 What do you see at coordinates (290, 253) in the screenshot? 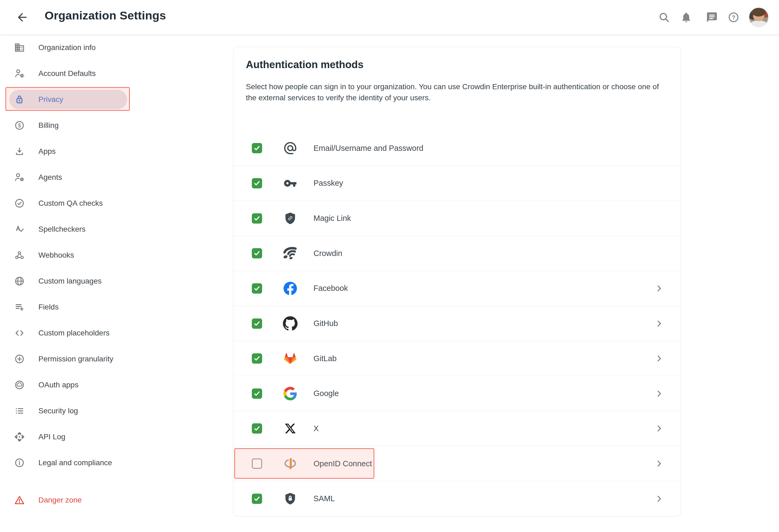
I see `crowdin-icon` at bounding box center [290, 253].